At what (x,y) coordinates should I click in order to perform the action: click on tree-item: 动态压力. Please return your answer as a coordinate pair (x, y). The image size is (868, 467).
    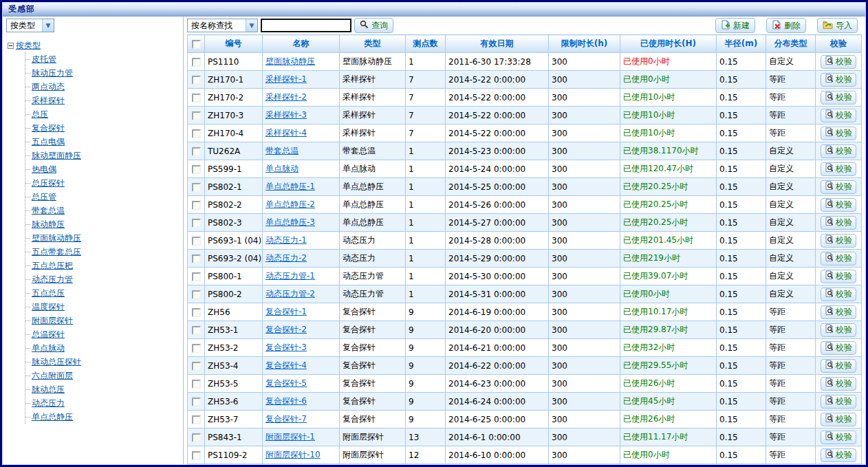
    Looking at the image, I should click on (102, 403).